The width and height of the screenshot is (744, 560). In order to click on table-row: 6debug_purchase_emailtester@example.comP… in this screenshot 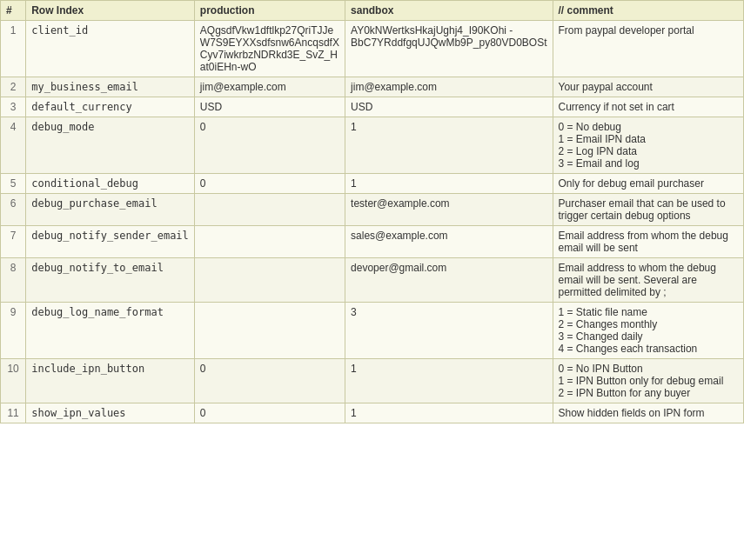, I will do `click(372, 210)`.